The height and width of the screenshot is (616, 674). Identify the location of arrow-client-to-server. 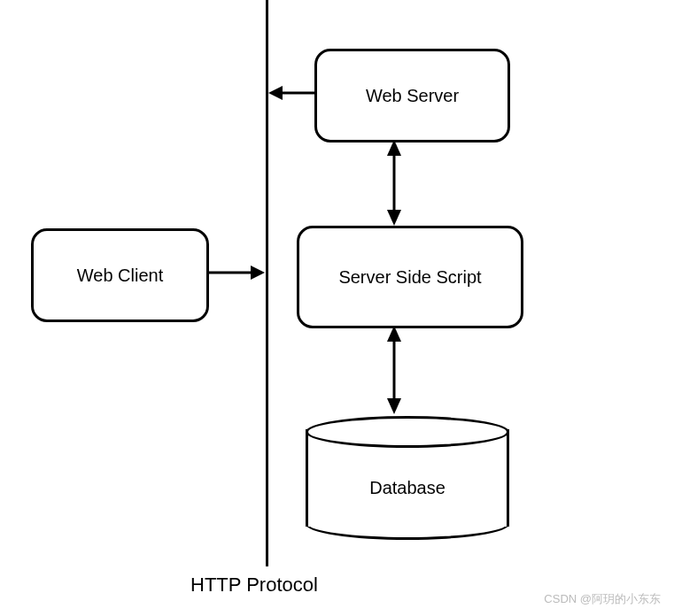
(237, 273).